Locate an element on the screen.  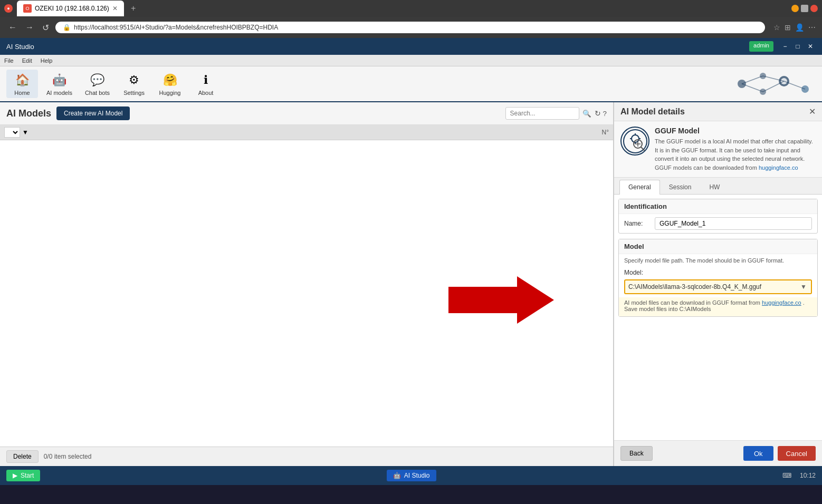
tabs: General Session HW is located at coordinates (718, 186).